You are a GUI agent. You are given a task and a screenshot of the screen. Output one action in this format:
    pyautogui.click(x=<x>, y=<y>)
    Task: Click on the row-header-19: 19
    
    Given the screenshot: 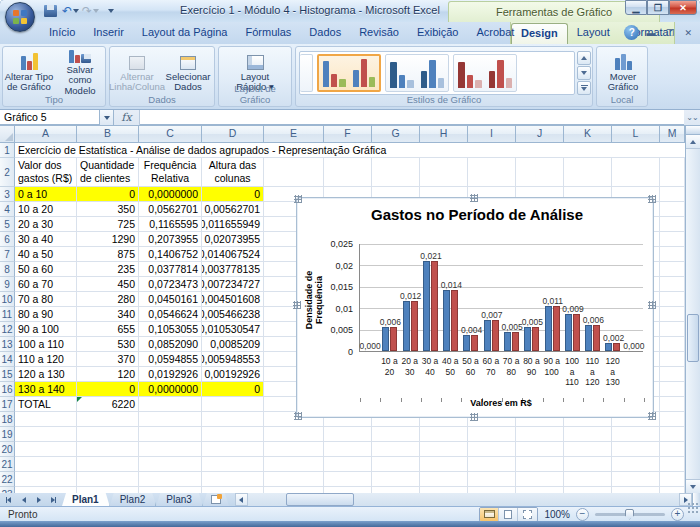 What is the action you would take?
    pyautogui.click(x=8, y=434)
    